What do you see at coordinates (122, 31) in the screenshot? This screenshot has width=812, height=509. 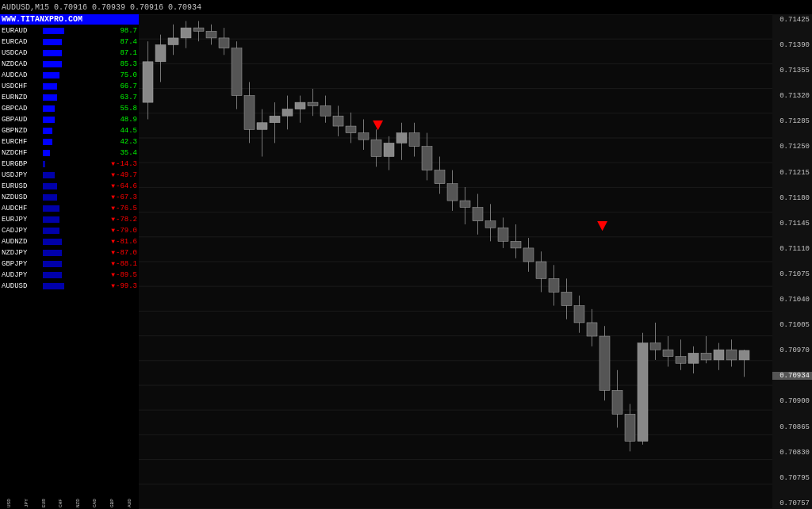 I see `pair-value: 98.7` at bounding box center [122, 31].